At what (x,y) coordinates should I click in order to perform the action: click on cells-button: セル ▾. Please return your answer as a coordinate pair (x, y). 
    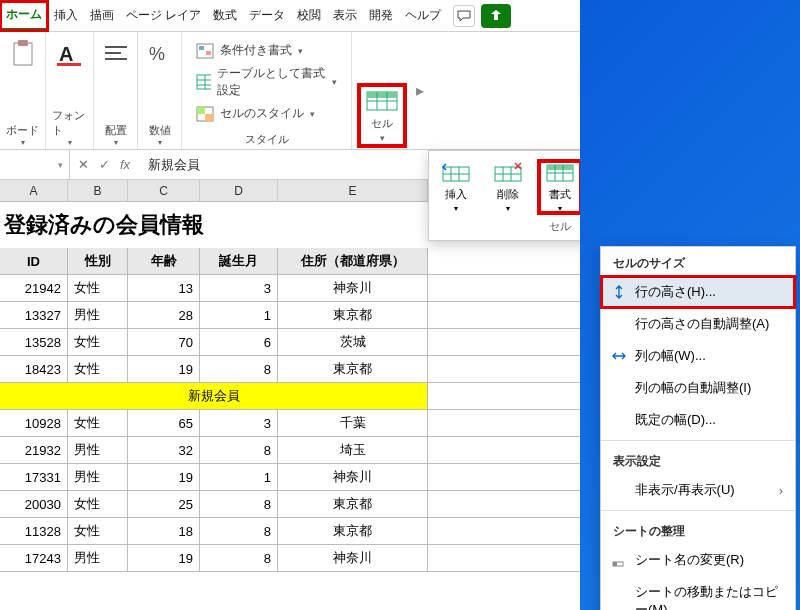
    Looking at the image, I should click on (382, 116).